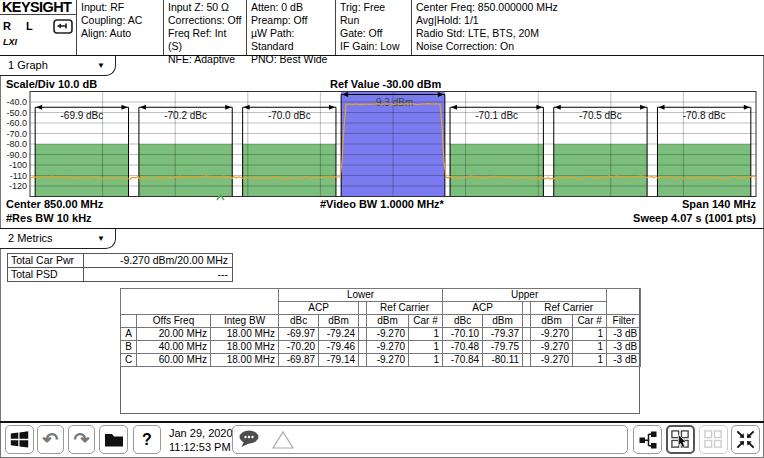 Image resolution: width=764 pixels, height=458 pixels. What do you see at coordinates (361, 296) in the screenshot?
I see `group-header-lower: Lower` at bounding box center [361, 296].